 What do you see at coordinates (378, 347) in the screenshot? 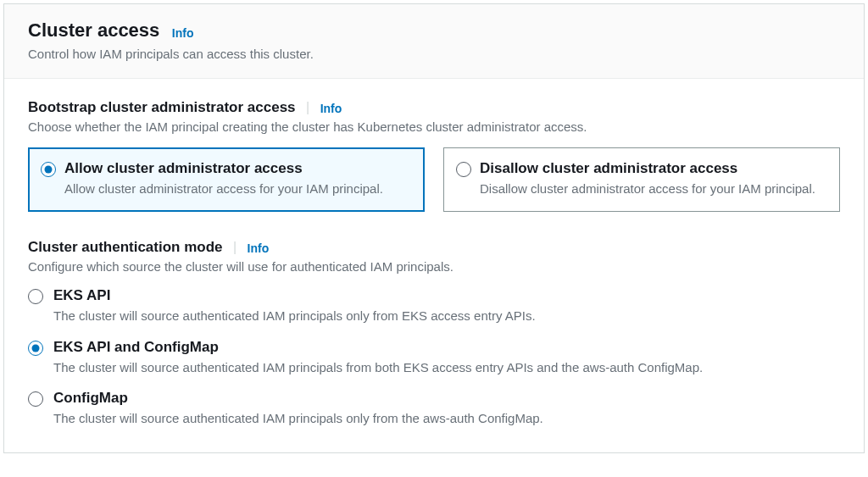
I see `option-title: EKS API and ConfigMap` at bounding box center [378, 347].